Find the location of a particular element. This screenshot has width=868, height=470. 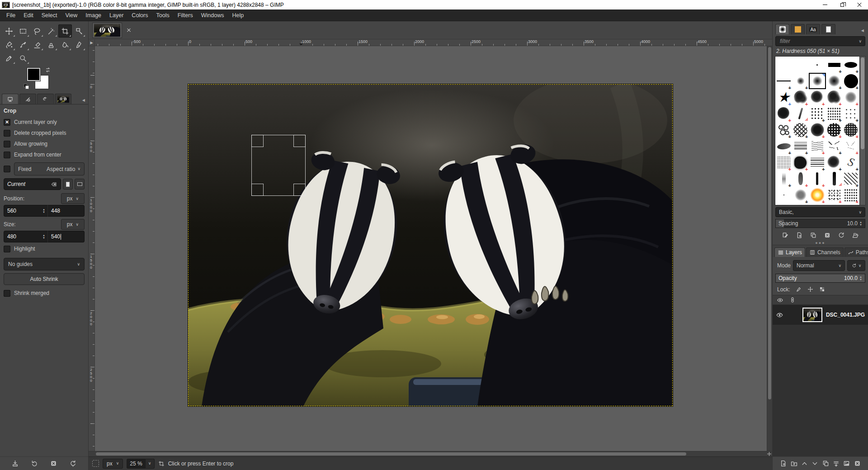

auto-shrink-button: Auto Shrink is located at coordinates (44, 279).